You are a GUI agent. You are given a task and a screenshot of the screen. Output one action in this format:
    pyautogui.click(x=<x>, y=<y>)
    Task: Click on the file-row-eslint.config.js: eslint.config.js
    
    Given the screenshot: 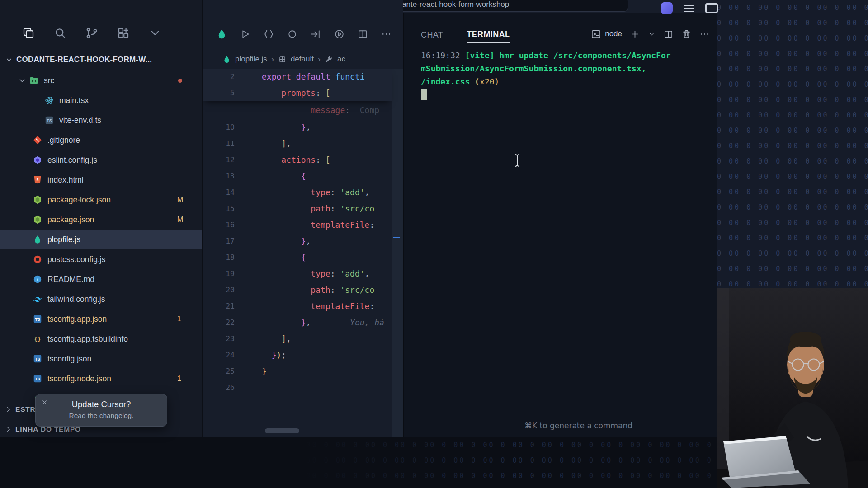 What is the action you would take?
    pyautogui.click(x=101, y=160)
    